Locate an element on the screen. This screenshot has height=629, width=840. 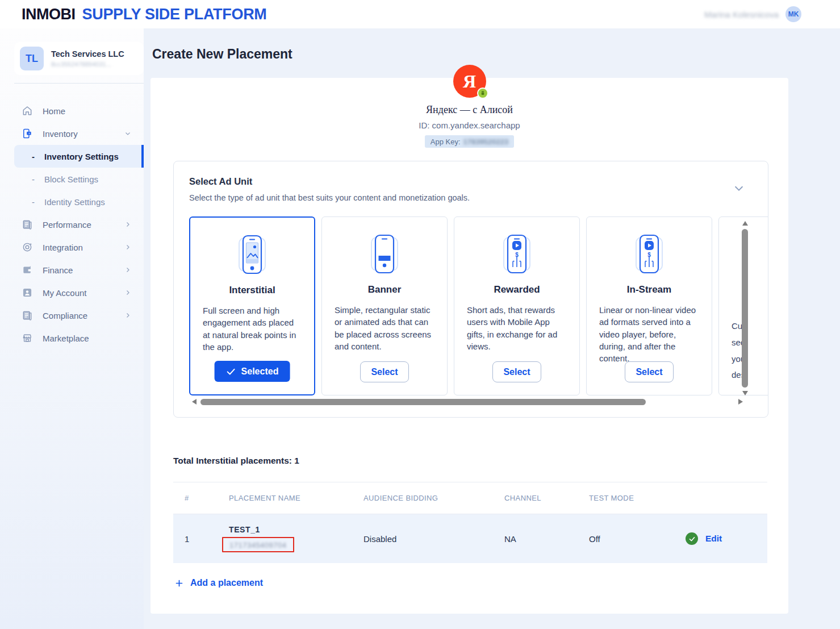
yandex-app-icon: Я is located at coordinates (470, 81).